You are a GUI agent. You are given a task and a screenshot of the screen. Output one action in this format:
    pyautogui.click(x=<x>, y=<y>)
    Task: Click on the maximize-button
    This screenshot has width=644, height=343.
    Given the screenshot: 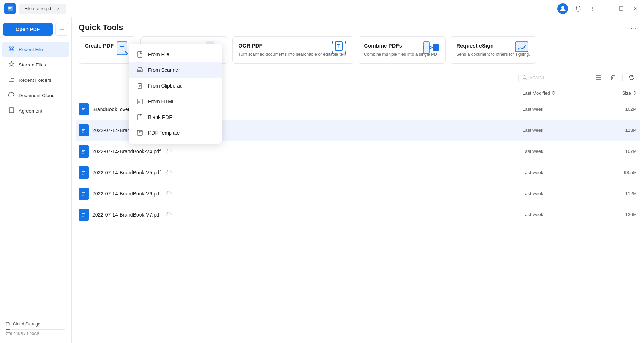 What is the action you would take?
    pyautogui.click(x=621, y=9)
    